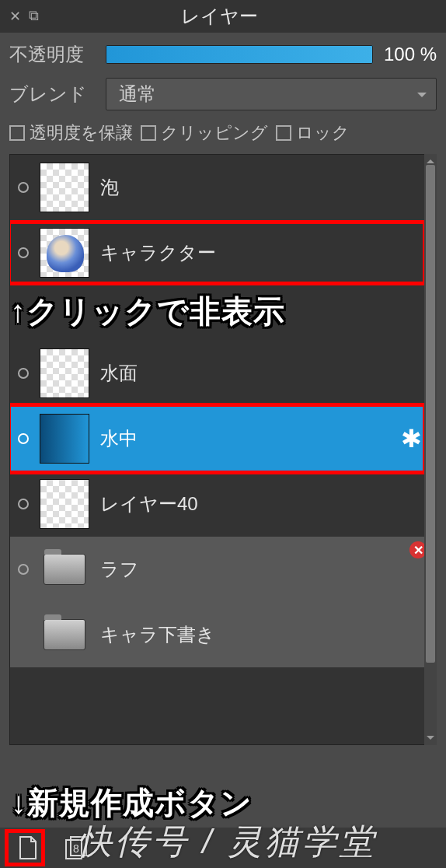 This screenshot has height=868, width=446. I want to click on svg-text: 8, so click(76, 849).